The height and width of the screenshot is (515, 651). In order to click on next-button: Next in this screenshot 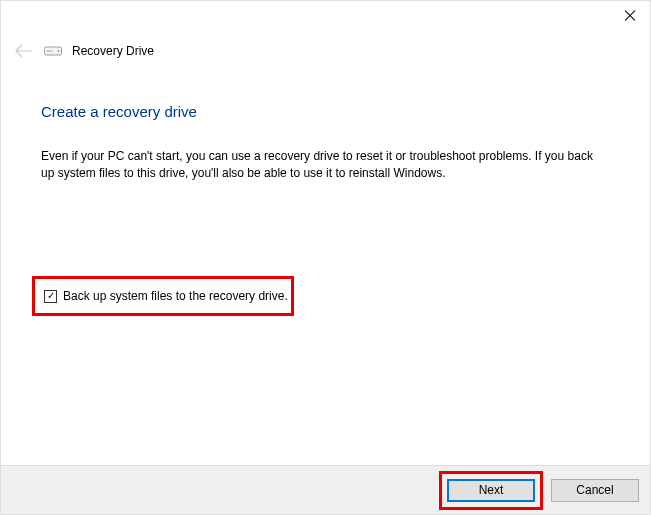, I will do `click(491, 490)`.